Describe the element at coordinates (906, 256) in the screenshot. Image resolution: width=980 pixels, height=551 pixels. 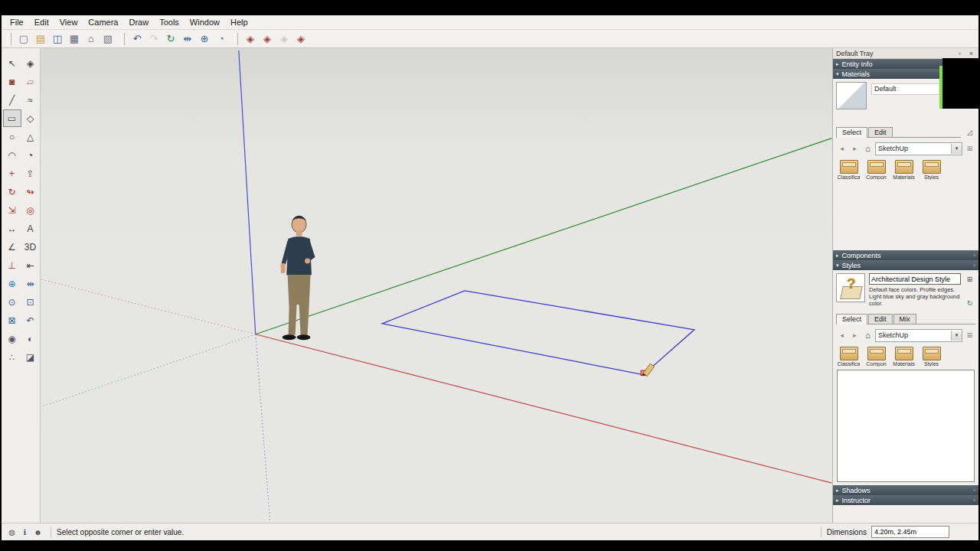
I see `section-header-components: ▸ Components ▫` at that location.